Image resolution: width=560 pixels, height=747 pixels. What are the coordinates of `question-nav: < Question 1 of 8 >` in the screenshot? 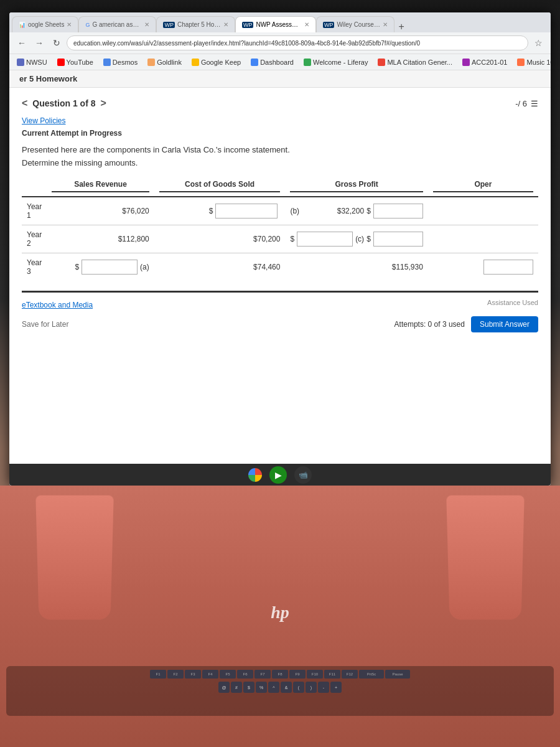 It's located at (64, 103).